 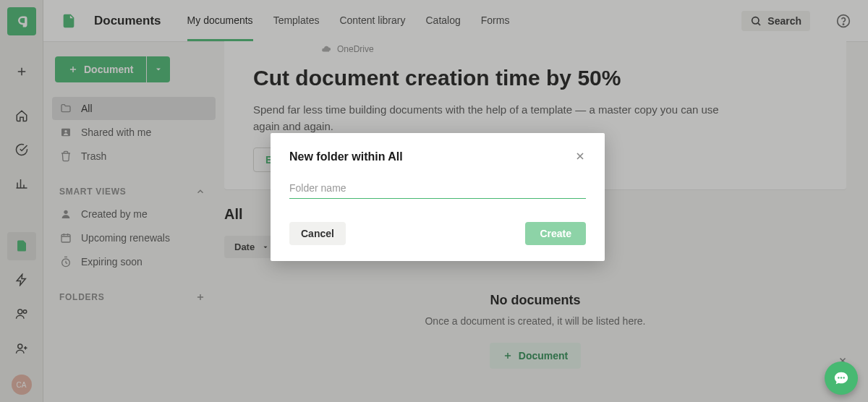 I want to click on folder-name-input, so click(x=438, y=188).